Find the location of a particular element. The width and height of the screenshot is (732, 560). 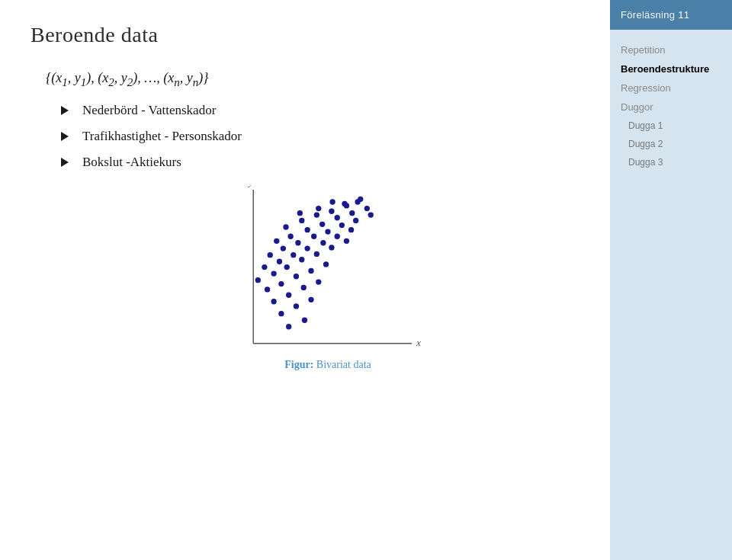

sidebar-item-beroendestrukture: Beroendestrukture is located at coordinates (671, 69).